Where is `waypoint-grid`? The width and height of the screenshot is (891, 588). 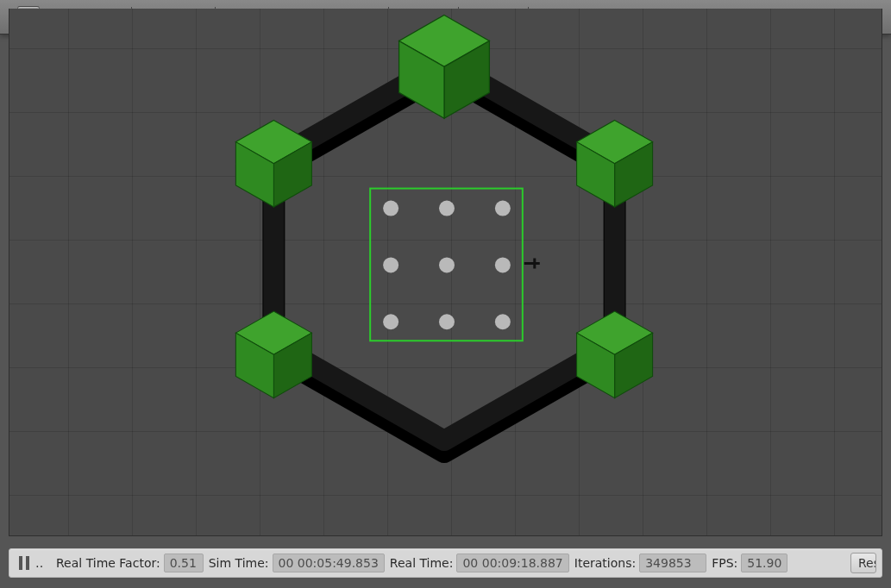 waypoint-grid is located at coordinates (447, 266).